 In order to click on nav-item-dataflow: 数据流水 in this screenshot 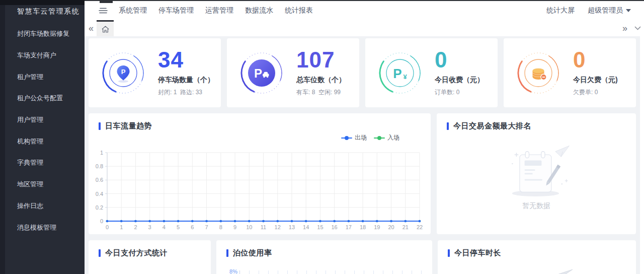, I will do `click(259, 11)`.